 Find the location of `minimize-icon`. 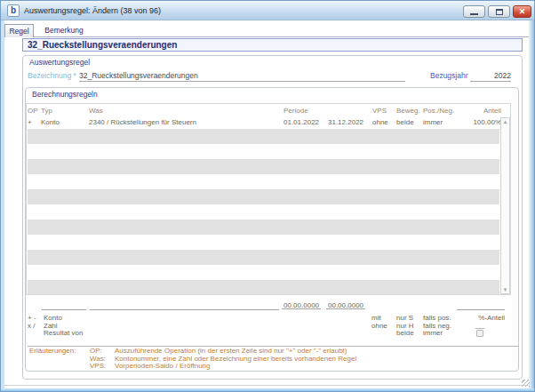

minimize-icon is located at coordinates (475, 14).